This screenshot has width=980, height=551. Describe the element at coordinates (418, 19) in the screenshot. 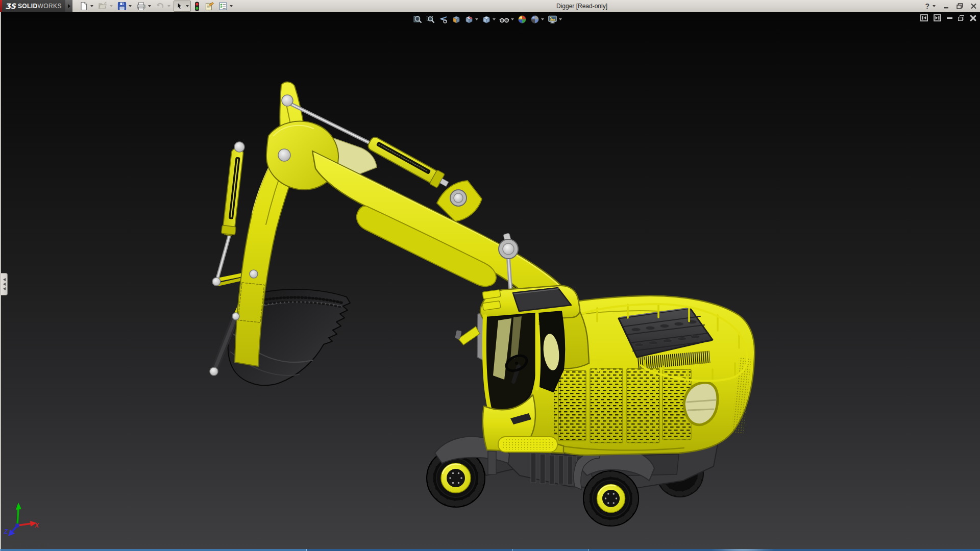

I see `zoom-to-fit-icon` at that location.